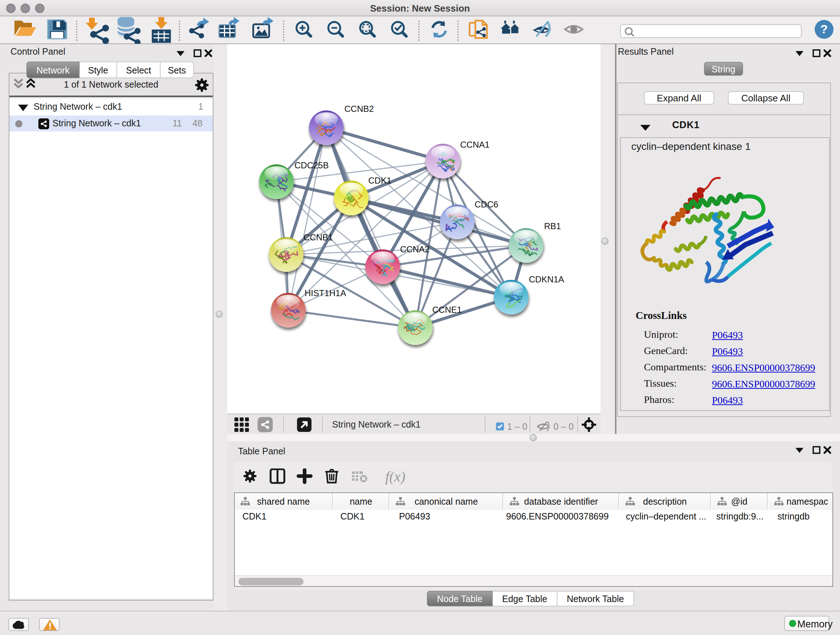  I want to click on svg-text: 0 – 0, so click(564, 426).